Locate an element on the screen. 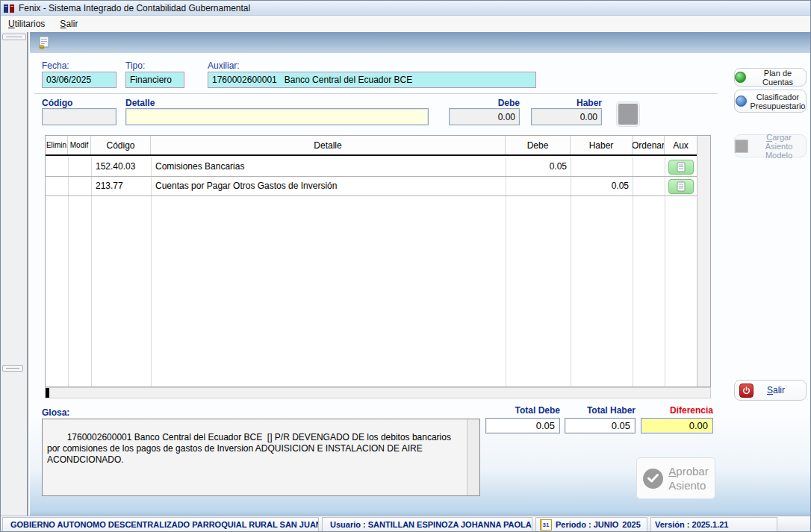  status-bar: GOBIERNO AUTONOMO DESCENTRALIZADO PARROQ… is located at coordinates (406, 524).